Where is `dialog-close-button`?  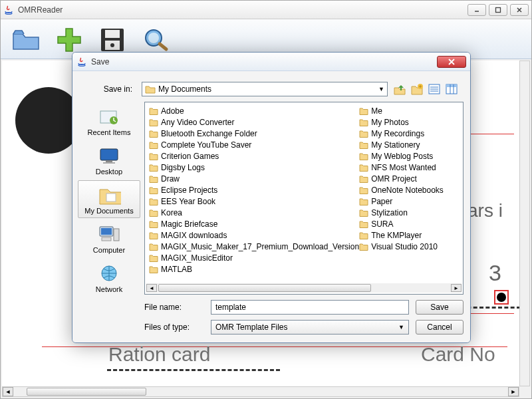
dialog-close-button is located at coordinates (452, 62).